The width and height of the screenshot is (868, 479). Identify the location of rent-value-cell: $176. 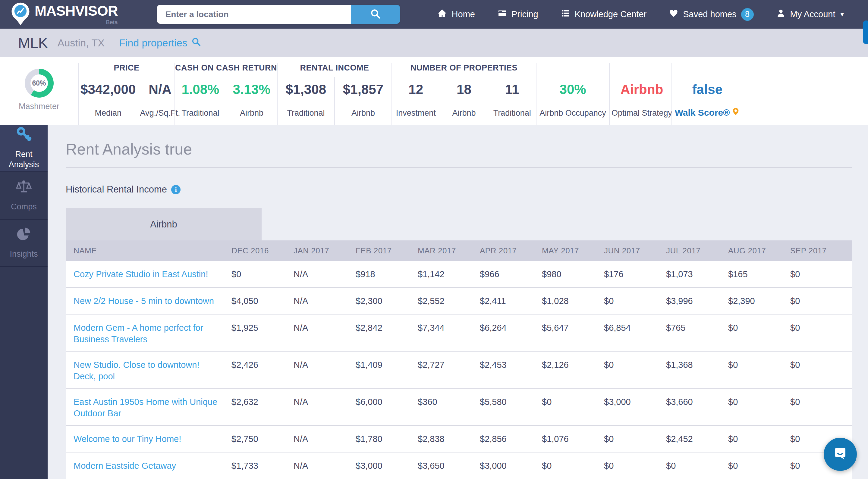
(634, 274).